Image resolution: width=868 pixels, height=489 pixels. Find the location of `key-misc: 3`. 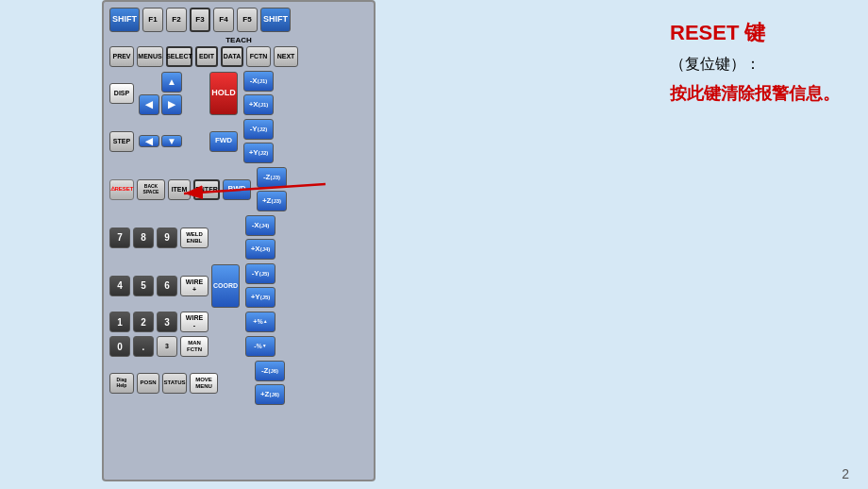

key-misc: 3 is located at coordinates (167, 346).